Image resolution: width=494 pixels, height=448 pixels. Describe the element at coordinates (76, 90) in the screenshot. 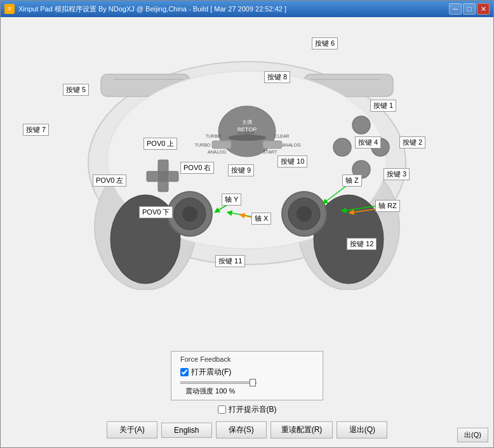

I see `label-key5: 按键 5` at that location.